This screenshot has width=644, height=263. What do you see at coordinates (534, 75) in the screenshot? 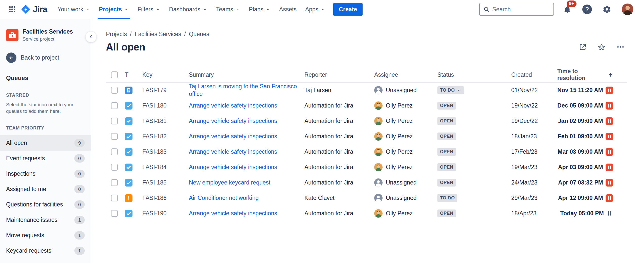
I see `column-header-created: Created` at bounding box center [534, 75].